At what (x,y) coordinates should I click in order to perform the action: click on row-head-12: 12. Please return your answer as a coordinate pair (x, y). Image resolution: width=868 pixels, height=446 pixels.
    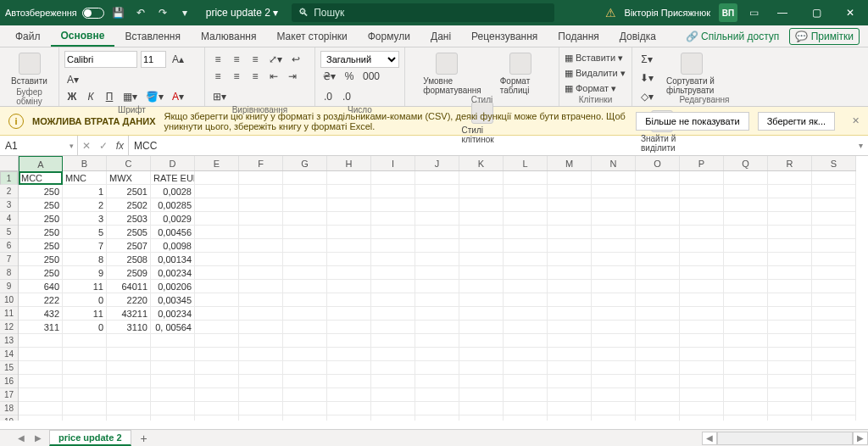
    Looking at the image, I should click on (8, 327).